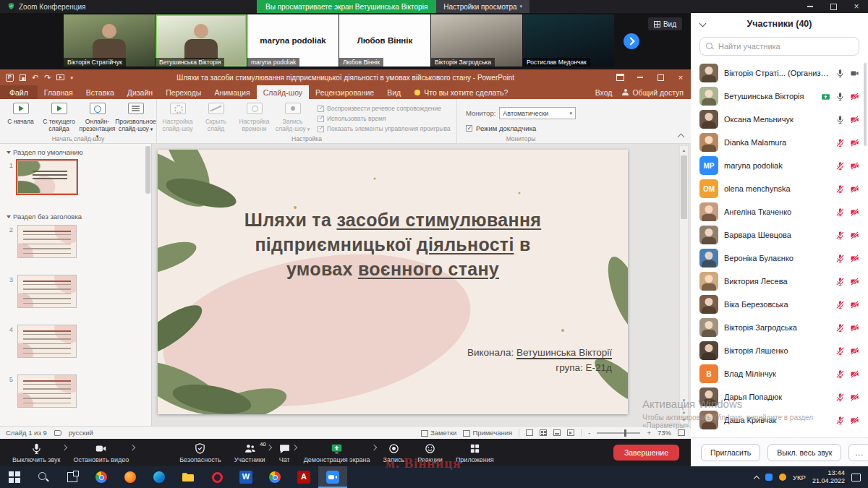 This screenshot has height=488, width=868. What do you see at coordinates (625, 433) in the screenshot?
I see `zoom-slider-thumb` at bounding box center [625, 433].